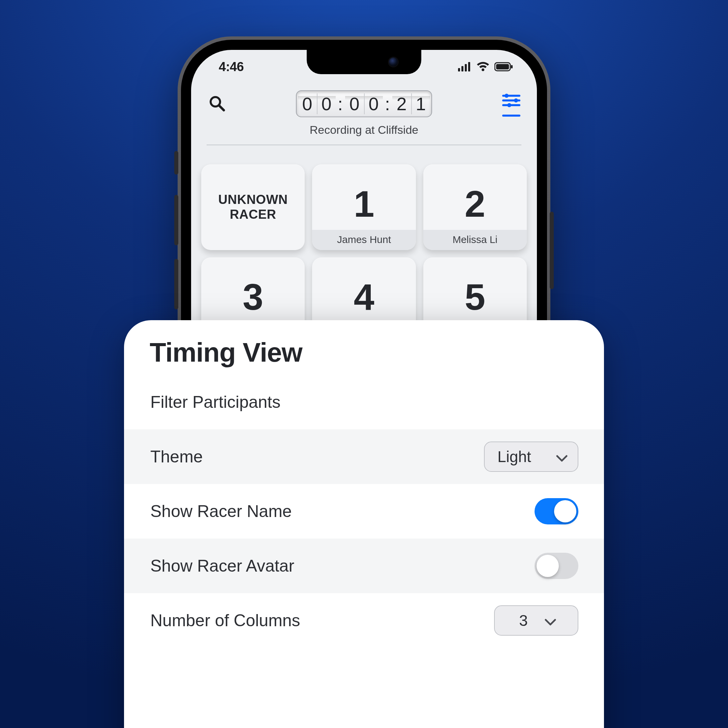 The image size is (728, 728). I want to click on settings-active-indicator, so click(511, 115).